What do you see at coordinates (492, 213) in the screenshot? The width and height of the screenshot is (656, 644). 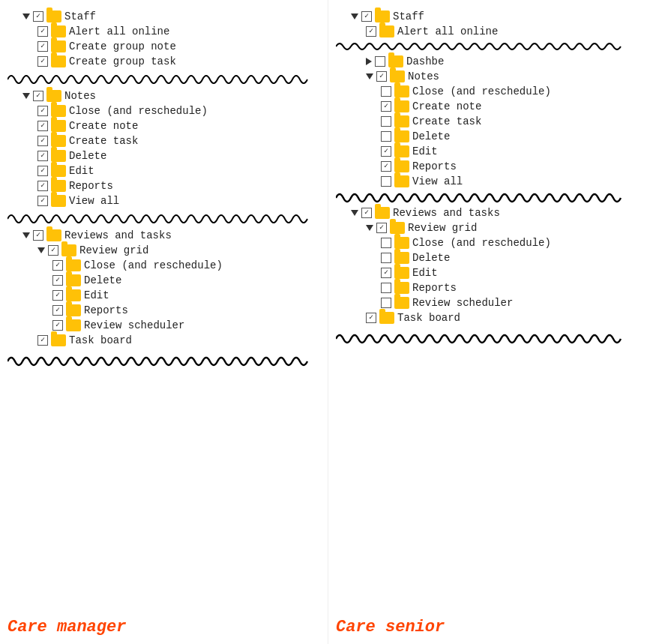 I see `reviews-tasks-parent-right: Reviews and tasks` at bounding box center [492, 213].